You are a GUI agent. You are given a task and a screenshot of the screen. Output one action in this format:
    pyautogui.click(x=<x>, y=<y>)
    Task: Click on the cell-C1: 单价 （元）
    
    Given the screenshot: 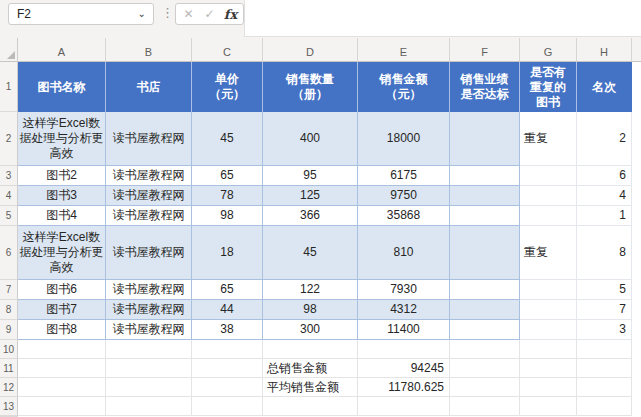 What is the action you would take?
    pyautogui.click(x=228, y=87)
    